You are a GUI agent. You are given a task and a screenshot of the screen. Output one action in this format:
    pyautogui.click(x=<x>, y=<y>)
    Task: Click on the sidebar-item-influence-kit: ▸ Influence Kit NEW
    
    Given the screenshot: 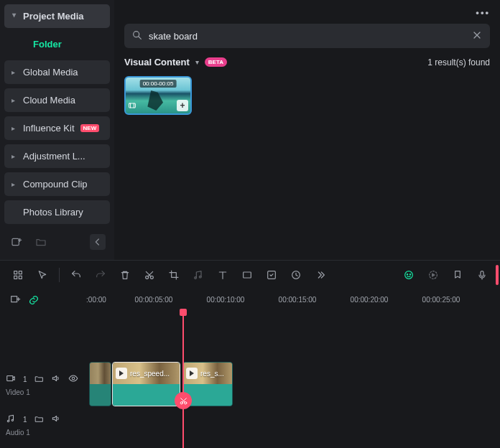 What is the action you would take?
    pyautogui.click(x=57, y=128)
    